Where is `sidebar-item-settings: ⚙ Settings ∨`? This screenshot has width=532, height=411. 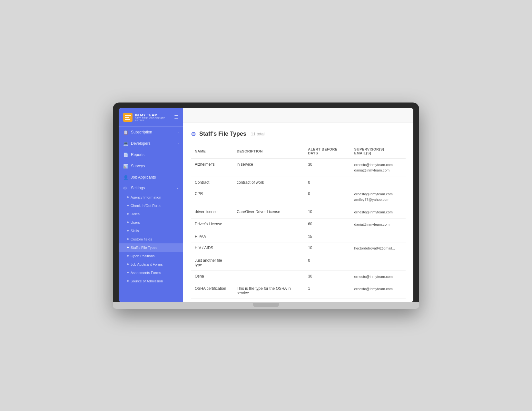
sidebar-item-settings: ⚙ Settings ∨ is located at coordinates (151, 188).